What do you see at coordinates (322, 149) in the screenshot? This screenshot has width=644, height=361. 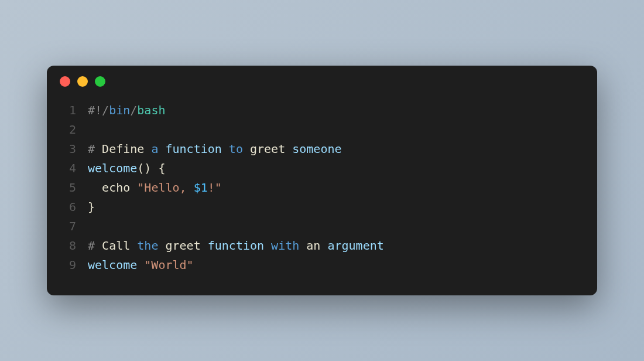 I see `code-line: 3# Define a function to greet someone` at bounding box center [322, 149].